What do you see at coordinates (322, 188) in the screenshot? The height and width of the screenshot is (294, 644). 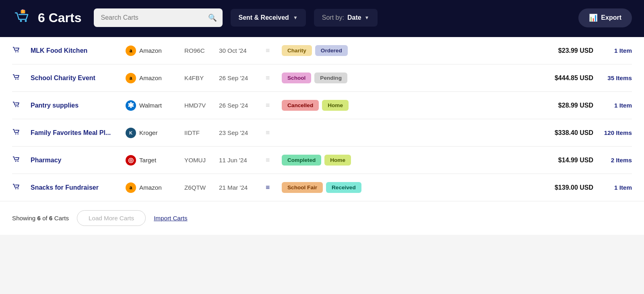 I see `table-row: Snacks for Fundraiser a Amazon Z6QTW 21 …` at bounding box center [322, 188].